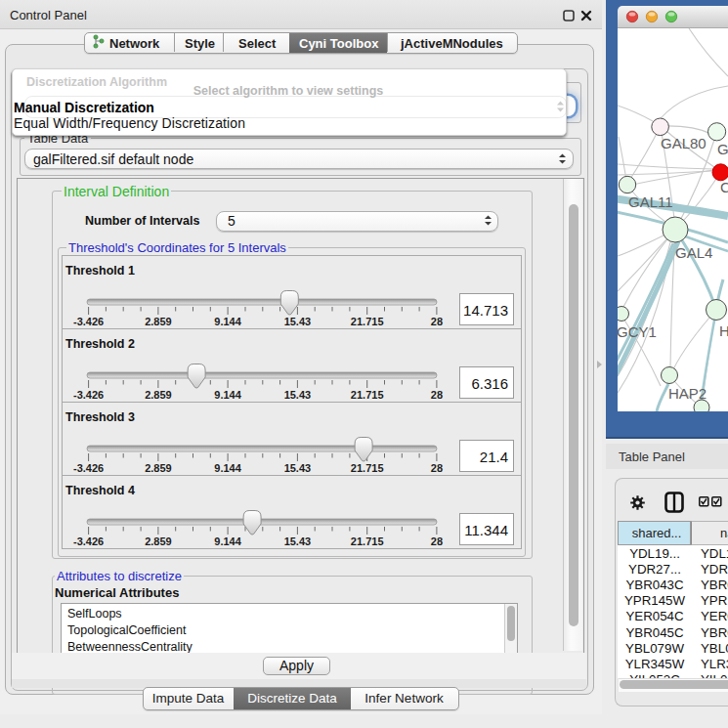 The image size is (728, 728). What do you see at coordinates (688, 393) in the screenshot?
I see `svg-text: HAP2` at bounding box center [688, 393].